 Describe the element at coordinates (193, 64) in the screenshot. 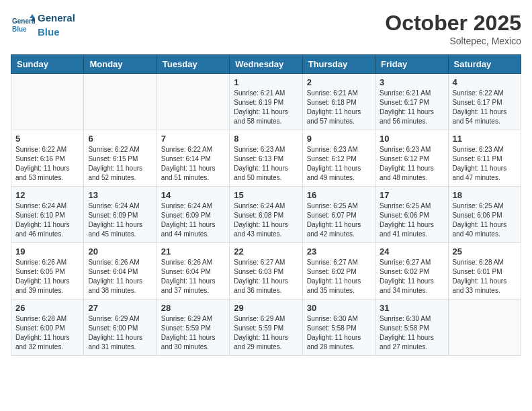

I see `weekday-header-tuesday: Tuesday` at that location.